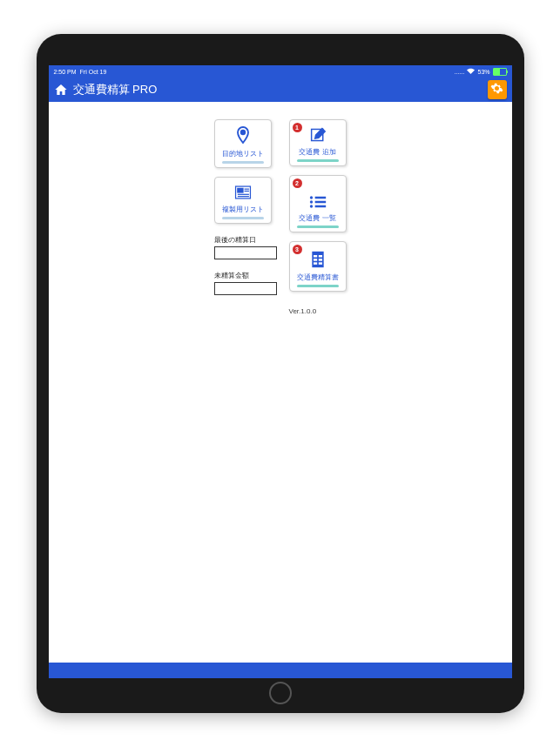 This screenshot has width=560, height=747. Describe the element at coordinates (317, 153) in the screenshot. I see `card-label: 交通費 追加` at that location.